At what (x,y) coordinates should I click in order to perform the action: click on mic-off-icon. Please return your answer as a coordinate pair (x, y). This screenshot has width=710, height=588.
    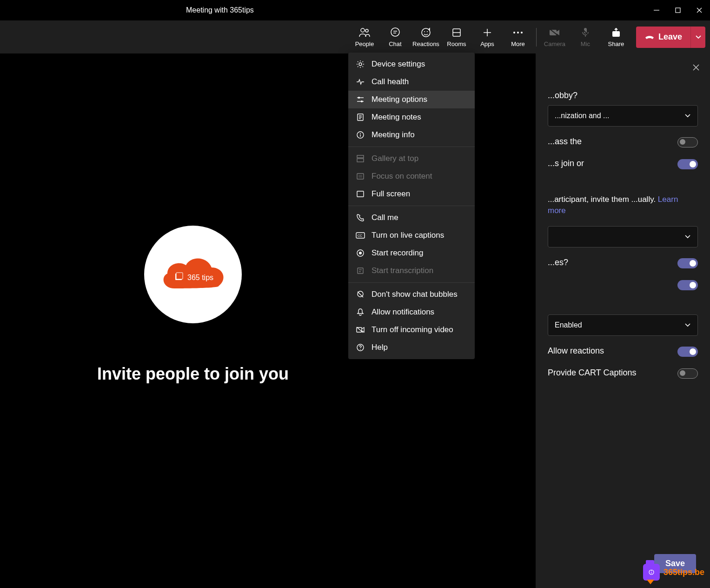
    Looking at the image, I should click on (585, 33).